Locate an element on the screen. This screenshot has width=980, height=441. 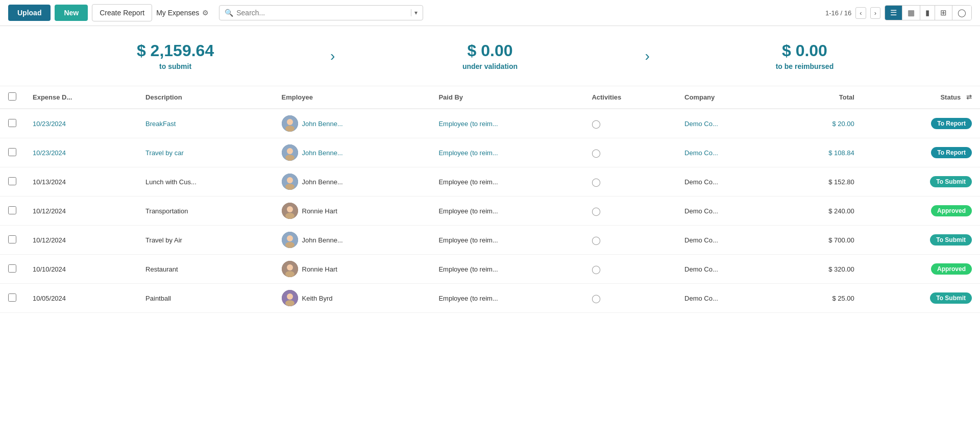
view-title-text: My Expenses is located at coordinates (178, 13).